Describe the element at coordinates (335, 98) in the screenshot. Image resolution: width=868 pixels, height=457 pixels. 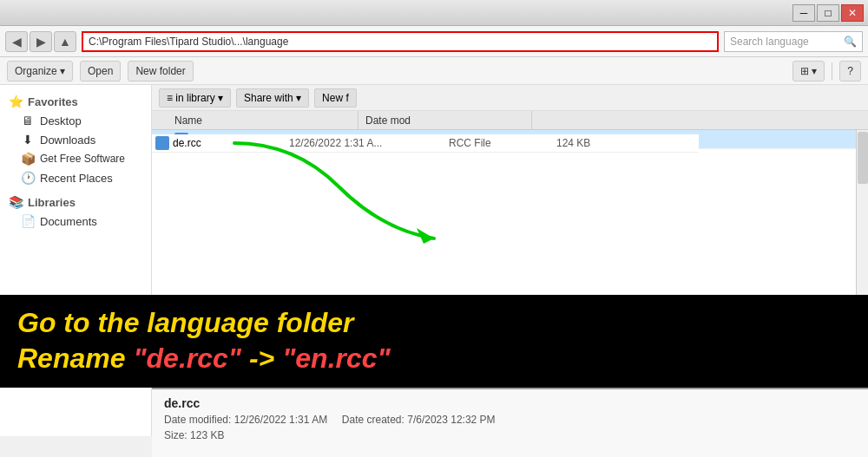
I see `new-folder-file-button: New f` at that location.